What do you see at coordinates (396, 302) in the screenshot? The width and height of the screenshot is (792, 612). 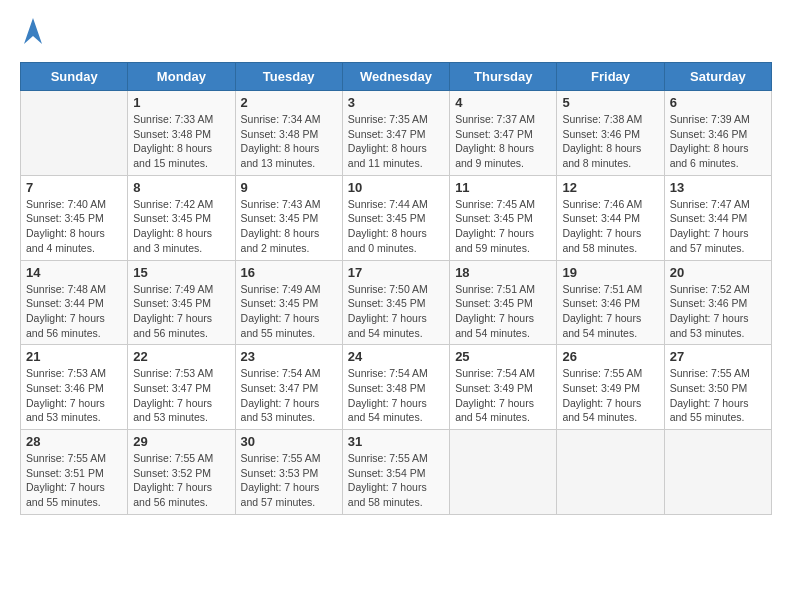 I see `calendar-cell: 17Sunrise: 7:50 AMSunset: 3:45 PMDayligh…` at bounding box center [396, 302].